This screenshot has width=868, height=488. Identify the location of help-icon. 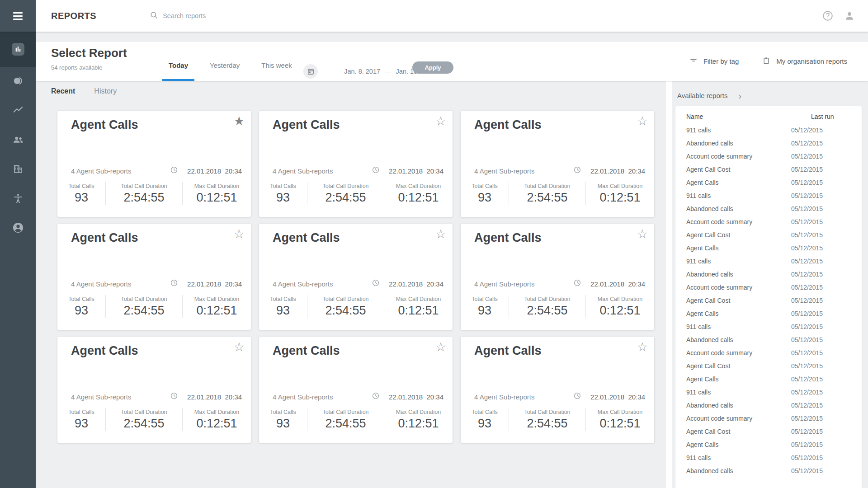
(828, 16).